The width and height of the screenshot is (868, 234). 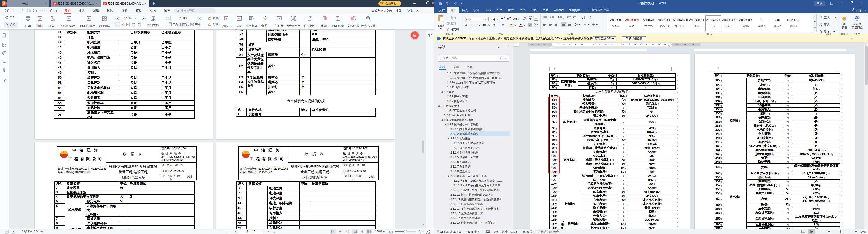 I want to click on svg-text: ab, so click(x=820, y=24).